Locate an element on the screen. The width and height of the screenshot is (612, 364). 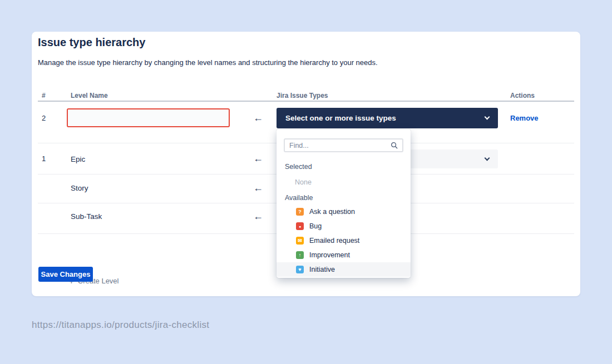
improvement-type-icon: ↑ is located at coordinates (300, 255).